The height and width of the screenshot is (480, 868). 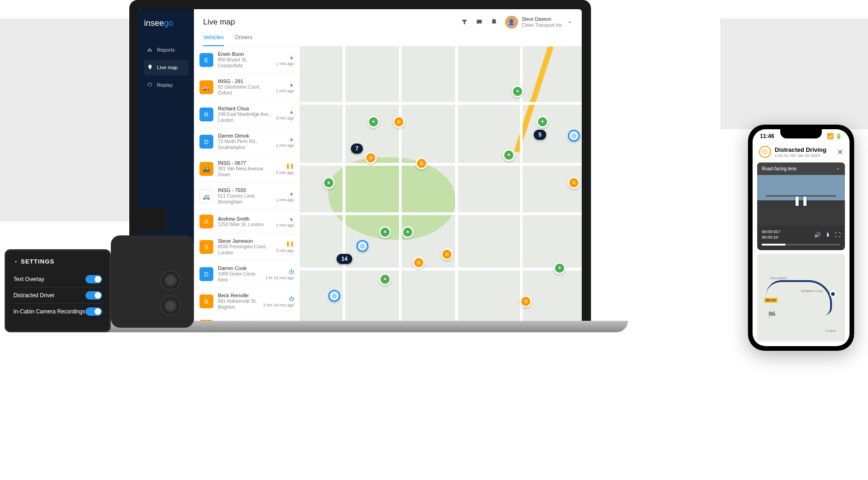 What do you see at coordinates (392, 199) in the screenshot?
I see `map-park` at bounding box center [392, 199].